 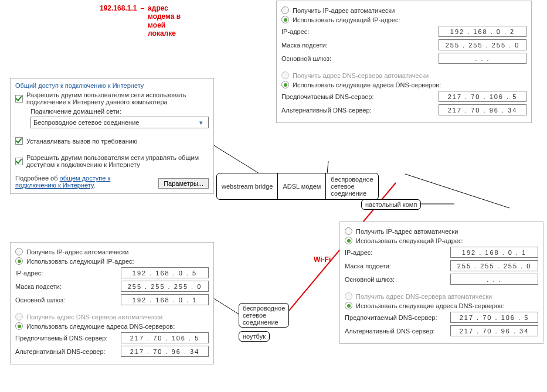 What do you see at coordinates (264, 315) in the screenshot?
I see `laptop-wireless-box: беспроводное сетевое соединение` at bounding box center [264, 315].